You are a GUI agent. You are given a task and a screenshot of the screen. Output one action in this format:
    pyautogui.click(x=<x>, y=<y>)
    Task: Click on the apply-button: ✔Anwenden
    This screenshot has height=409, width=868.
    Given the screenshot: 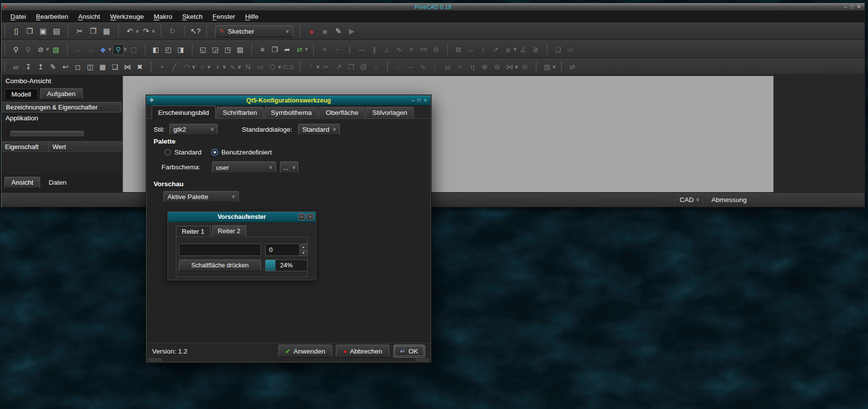 What is the action you would take?
    pyautogui.click(x=305, y=351)
    